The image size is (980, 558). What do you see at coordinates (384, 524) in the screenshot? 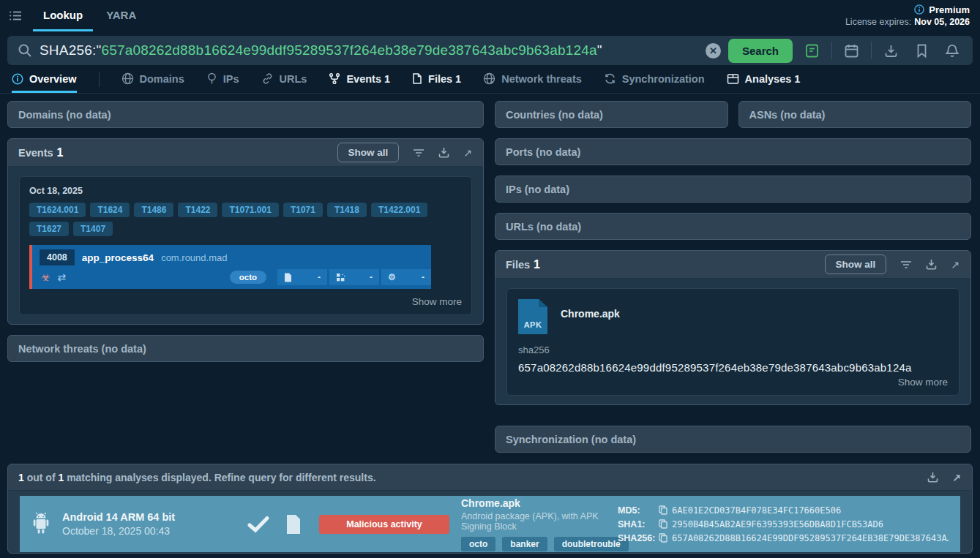
I see `verdict-badge: Malicious activity` at bounding box center [384, 524].